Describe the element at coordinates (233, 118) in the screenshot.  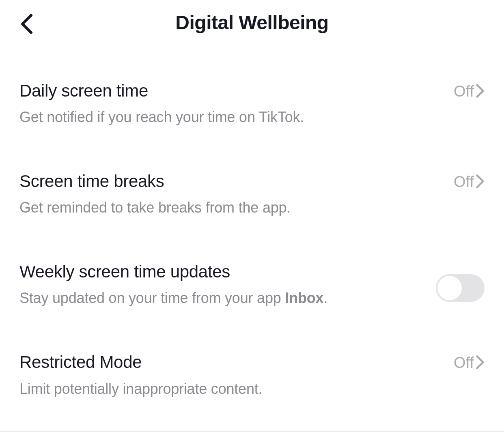
I see `daily-screen-time-description: Get notified if you reach your time on T…` at that location.